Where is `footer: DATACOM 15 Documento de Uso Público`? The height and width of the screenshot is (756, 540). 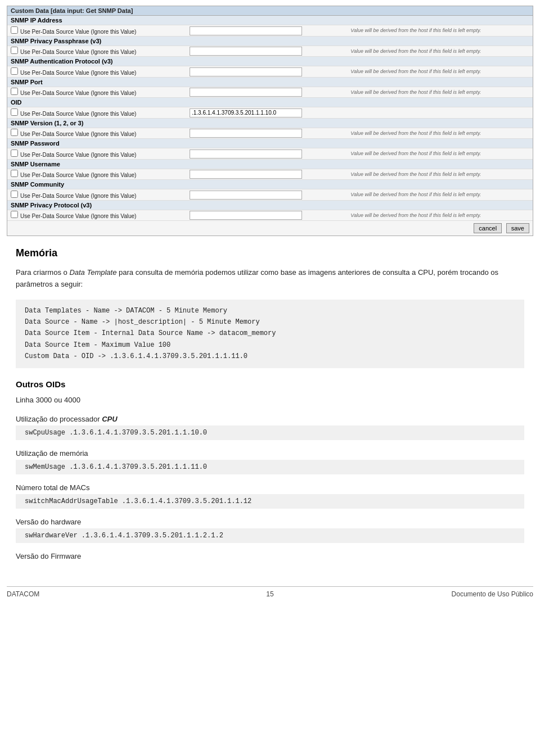
footer: DATACOM 15 Documento de Uso Público is located at coordinates (270, 594).